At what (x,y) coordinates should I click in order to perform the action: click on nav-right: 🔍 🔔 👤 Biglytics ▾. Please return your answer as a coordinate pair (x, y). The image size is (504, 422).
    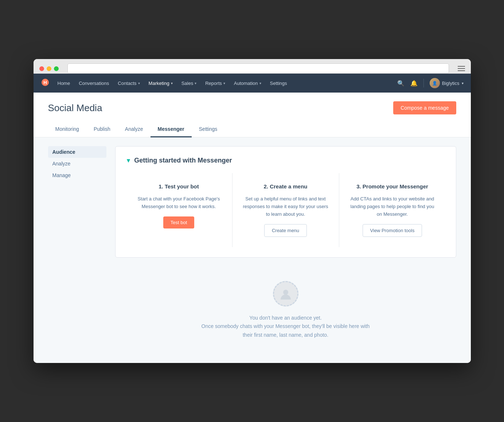
    Looking at the image, I should click on (430, 83).